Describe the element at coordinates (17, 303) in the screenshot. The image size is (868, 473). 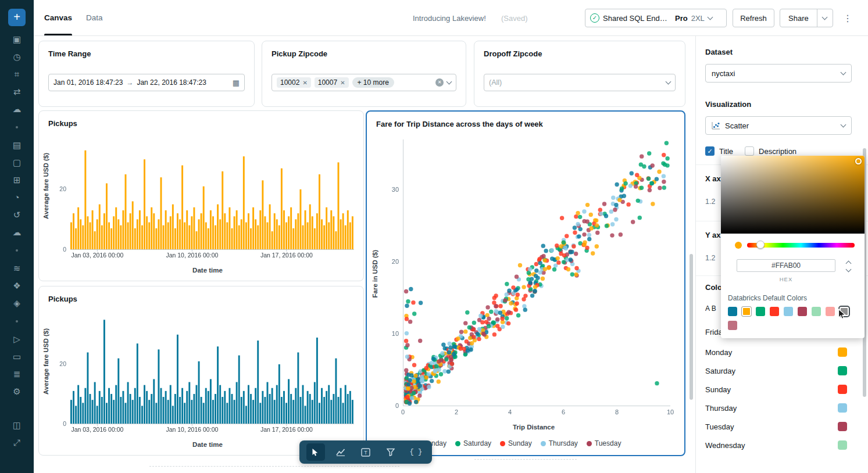
I see `models-icon: ◈` at that location.